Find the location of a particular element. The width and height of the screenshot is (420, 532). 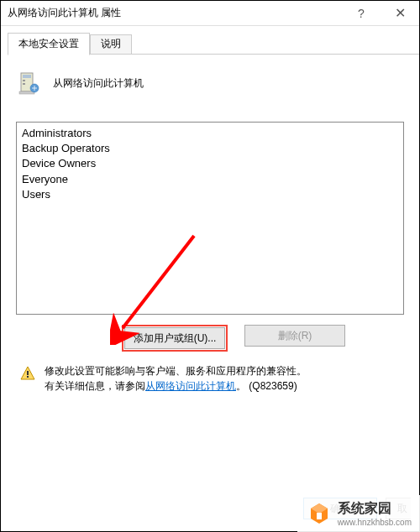

policy-header: 从网络访问此计算机 is located at coordinates (210, 83).